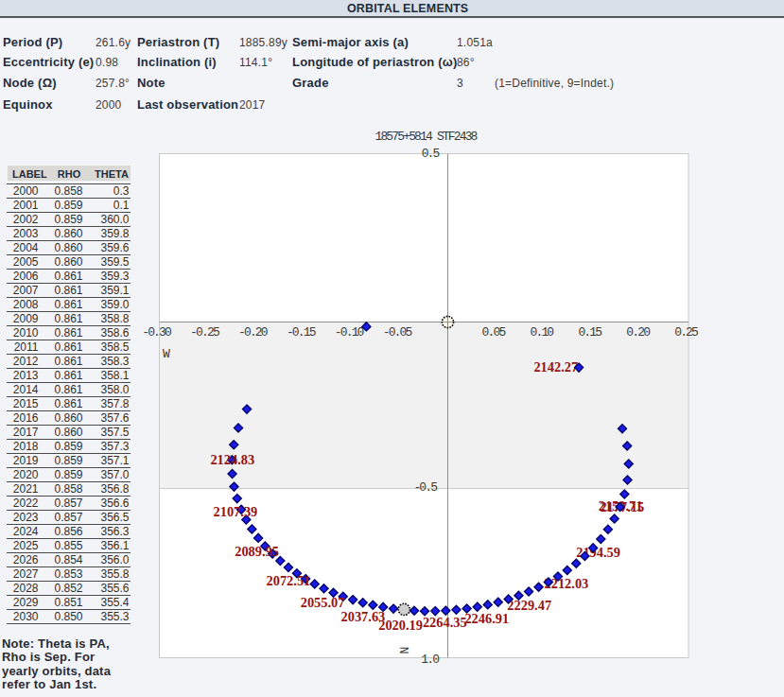  I want to click on svg-text: 2072.51, so click(289, 581).